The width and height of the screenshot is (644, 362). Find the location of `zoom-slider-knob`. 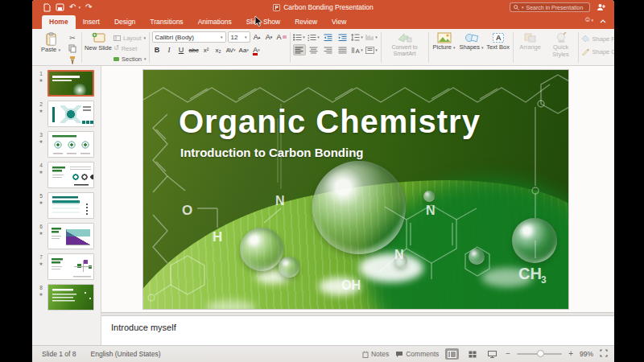

zoom-slider-knob is located at coordinates (541, 354).